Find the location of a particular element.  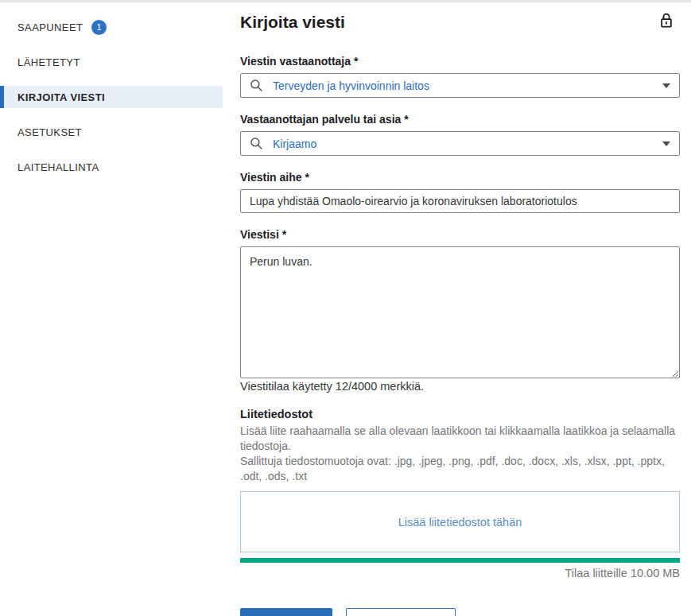

subject-label: Viestin aihe * is located at coordinates (460, 177).